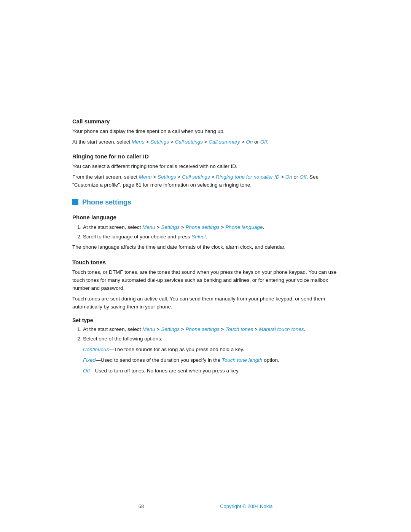 The image size is (411, 532). Describe the element at coordinates (225, 142) in the screenshot. I see `call-summary-call-summary-link: Call summary` at that location.